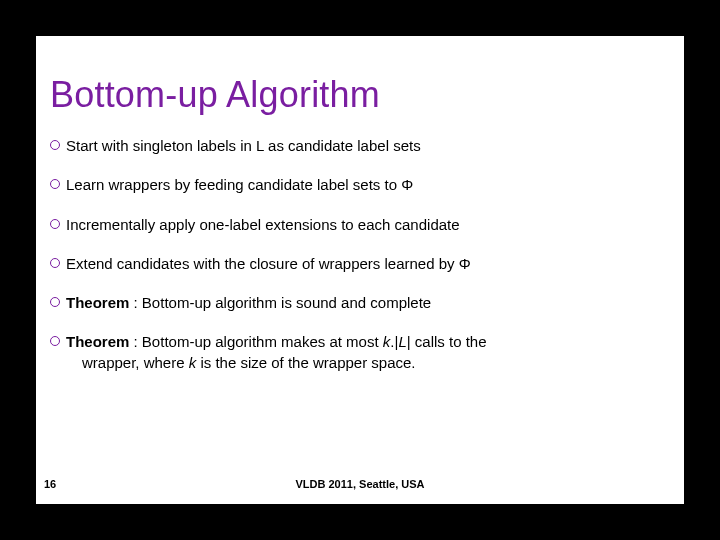  Describe the element at coordinates (352, 146) in the screenshot. I see `list-item: Start with singleton labels in L as cand…` at that location.